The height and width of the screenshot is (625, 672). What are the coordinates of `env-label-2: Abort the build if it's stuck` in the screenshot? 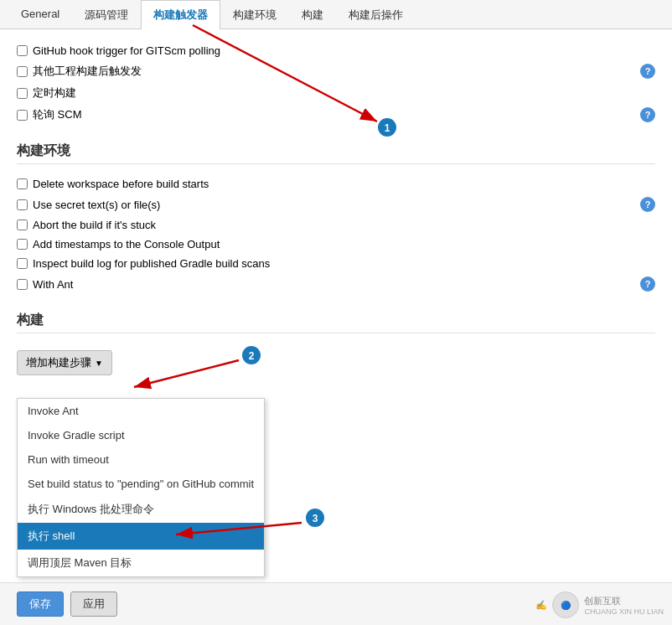 It's located at (94, 225).